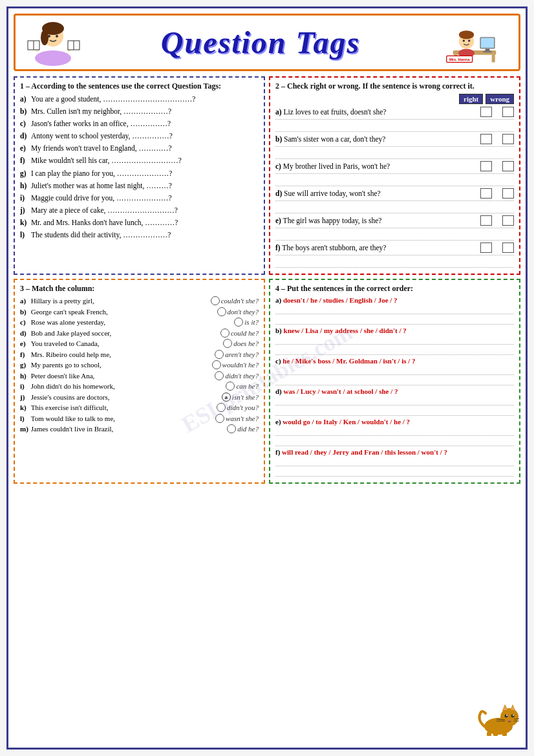 The height and width of the screenshot is (756, 534). I want to click on match-label: d), so click(25, 333).